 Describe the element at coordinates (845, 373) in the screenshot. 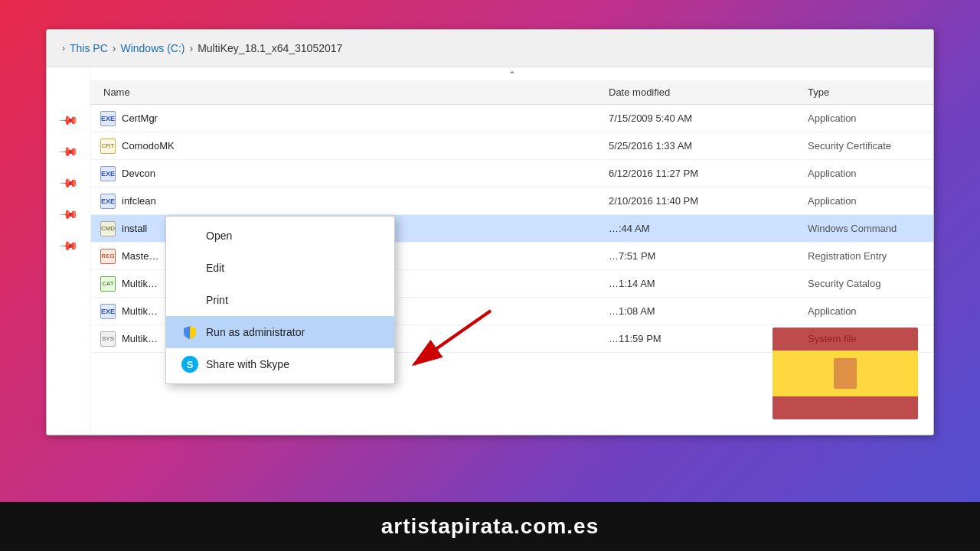

I see `spanish-flag-overlay` at that location.